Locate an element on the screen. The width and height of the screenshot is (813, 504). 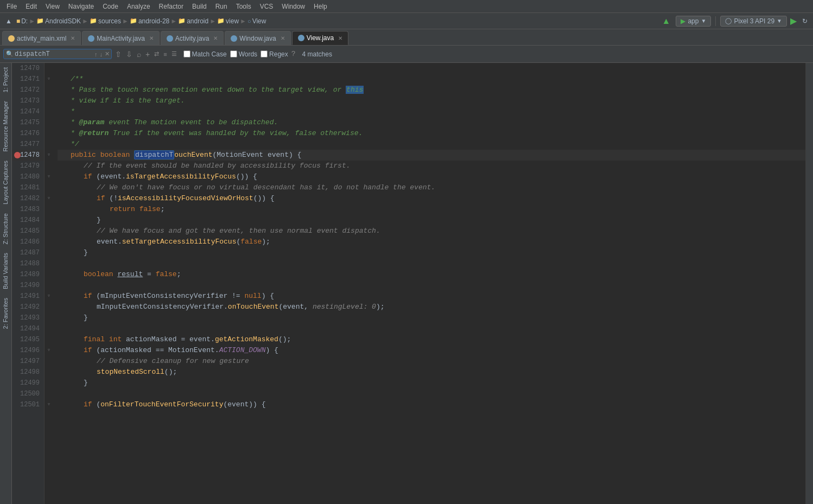
search-input-wrapper: 🔍 ↑ ↓ ✕ is located at coordinates (58, 54).